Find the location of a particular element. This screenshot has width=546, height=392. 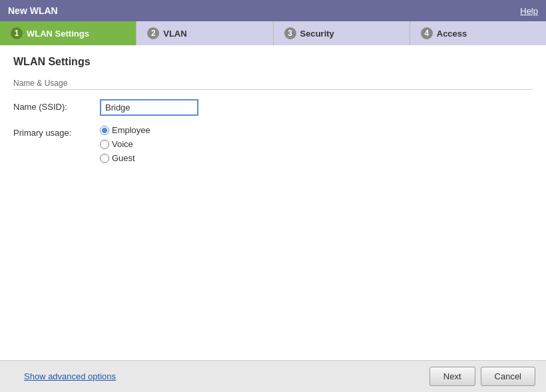

step-1: 1 WLAN Settings is located at coordinates (68, 33).